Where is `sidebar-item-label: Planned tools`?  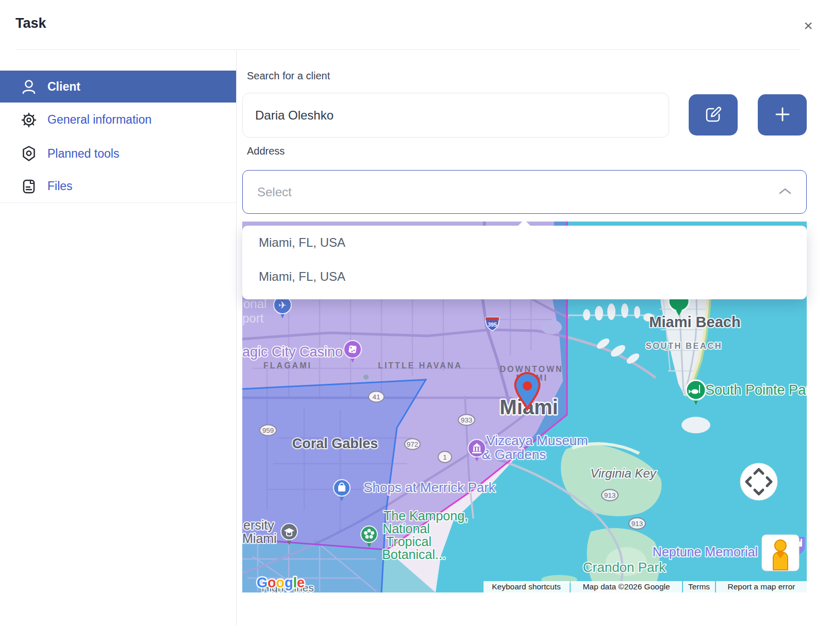
sidebar-item-label: Planned tools is located at coordinates (84, 154).